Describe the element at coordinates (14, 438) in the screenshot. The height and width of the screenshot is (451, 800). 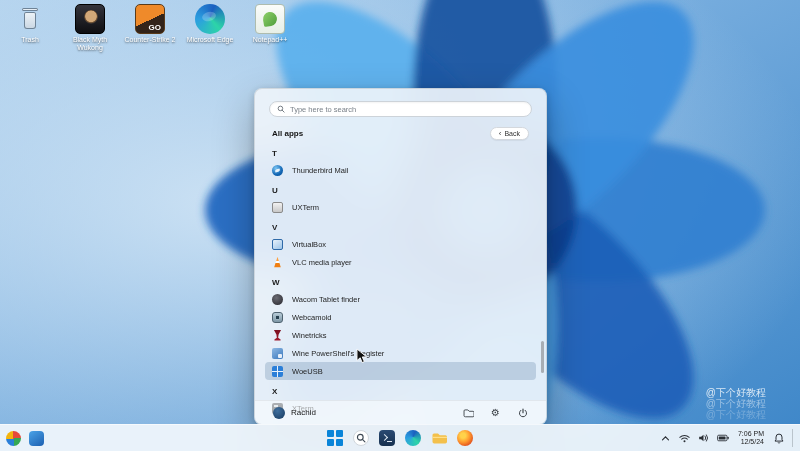
I see `widgets-icon` at that location.